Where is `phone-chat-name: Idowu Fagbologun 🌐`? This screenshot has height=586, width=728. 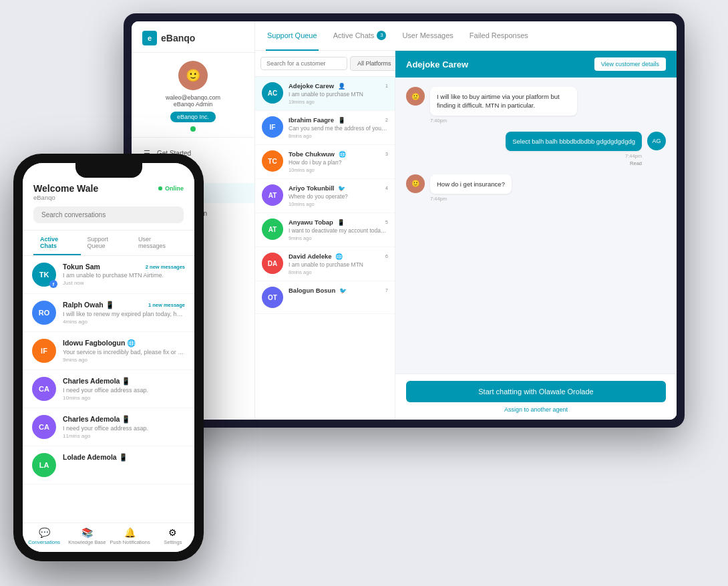
phone-chat-name: Idowu Fagbologun 🌐 is located at coordinates (99, 343).